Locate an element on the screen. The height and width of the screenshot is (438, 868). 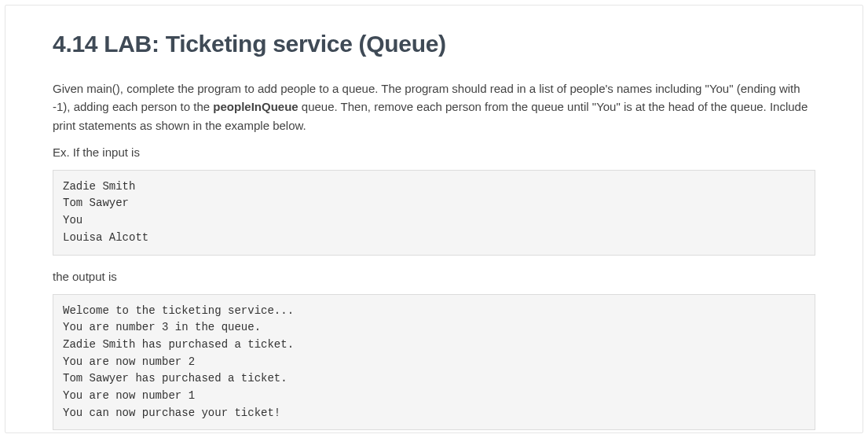
page-title: 4.14 LAB: Ticketing service (Queue) is located at coordinates (434, 44).